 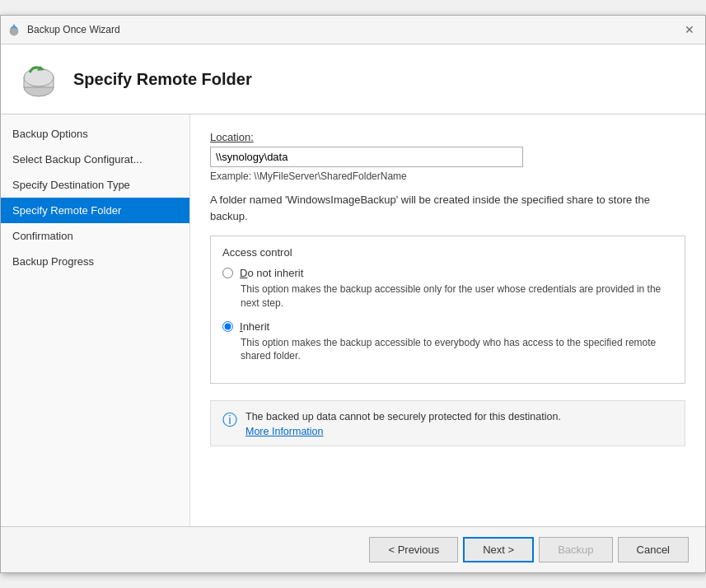 I want to click on radio-do-not-inherit, so click(x=227, y=273).